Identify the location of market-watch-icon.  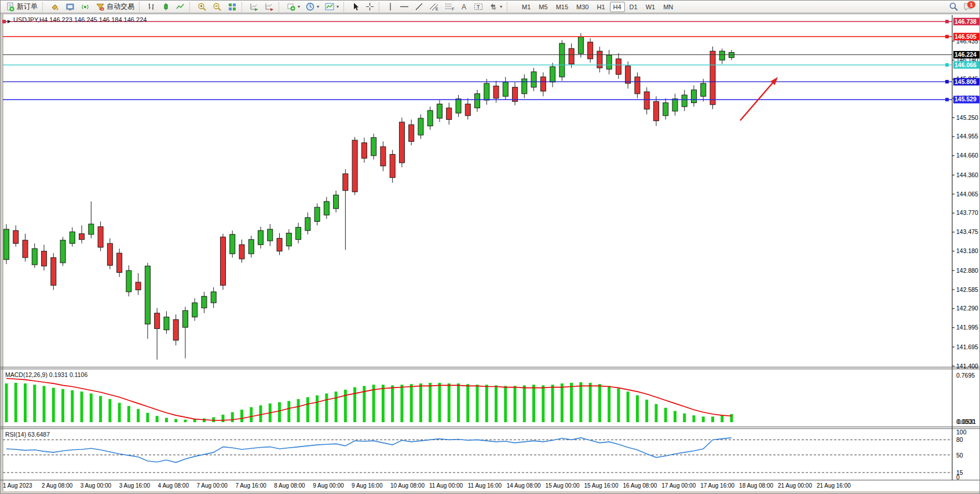
(70, 7).